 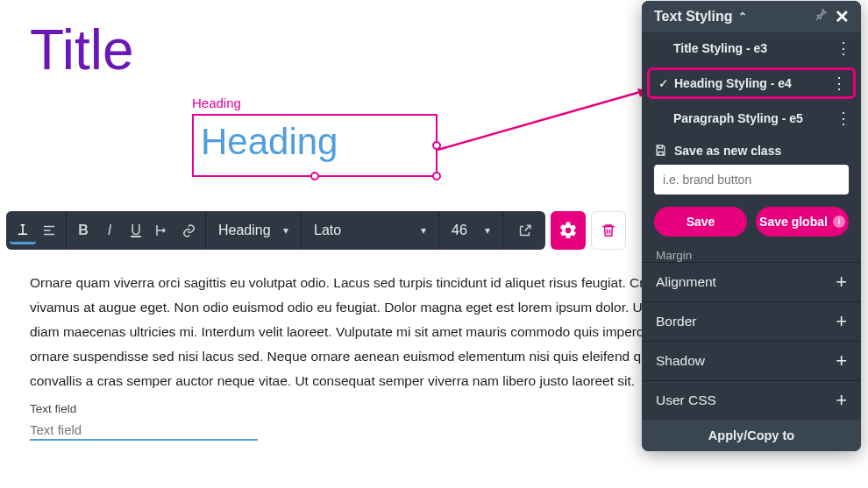 I want to click on toolbar-main: B I U Heading ▾ Lato ▾, so click(x=275, y=230).